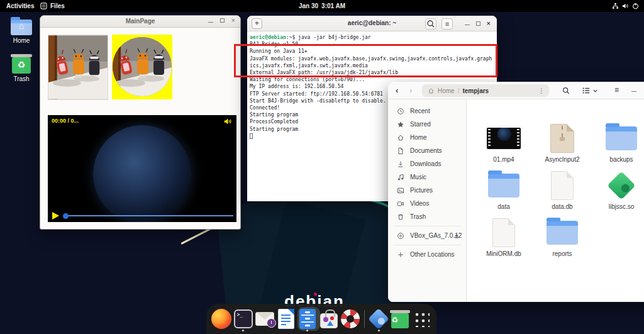  I want to click on path-current-folder: tempjars, so click(475, 91).